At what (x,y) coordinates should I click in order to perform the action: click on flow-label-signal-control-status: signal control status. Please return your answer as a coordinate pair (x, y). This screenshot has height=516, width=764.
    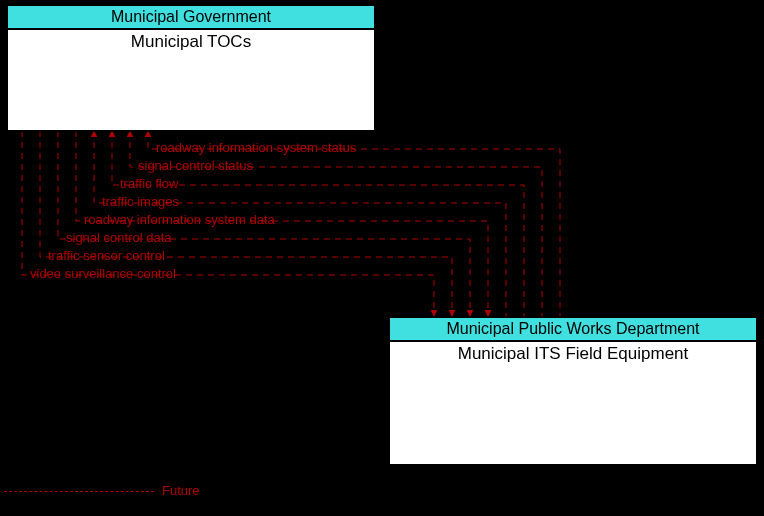
    Looking at the image, I should click on (196, 166).